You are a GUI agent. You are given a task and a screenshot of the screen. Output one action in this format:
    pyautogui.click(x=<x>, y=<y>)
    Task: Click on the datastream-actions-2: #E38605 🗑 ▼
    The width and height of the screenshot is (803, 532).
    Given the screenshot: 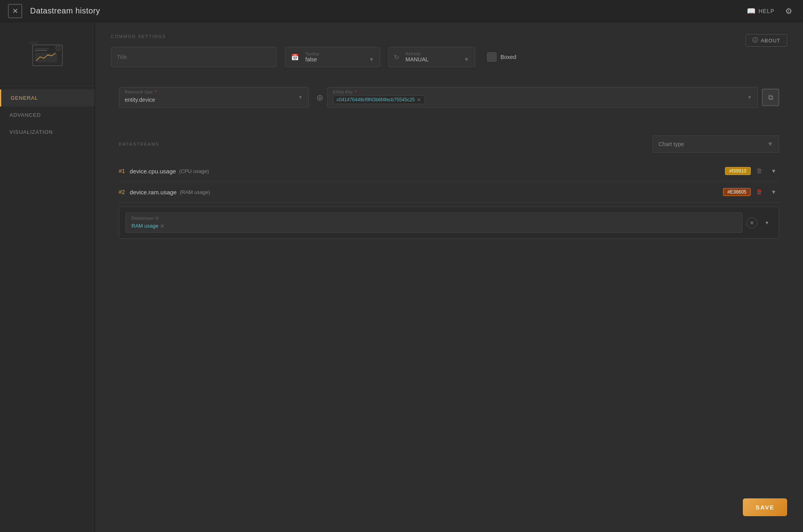 What is the action you would take?
    pyautogui.click(x=751, y=192)
    